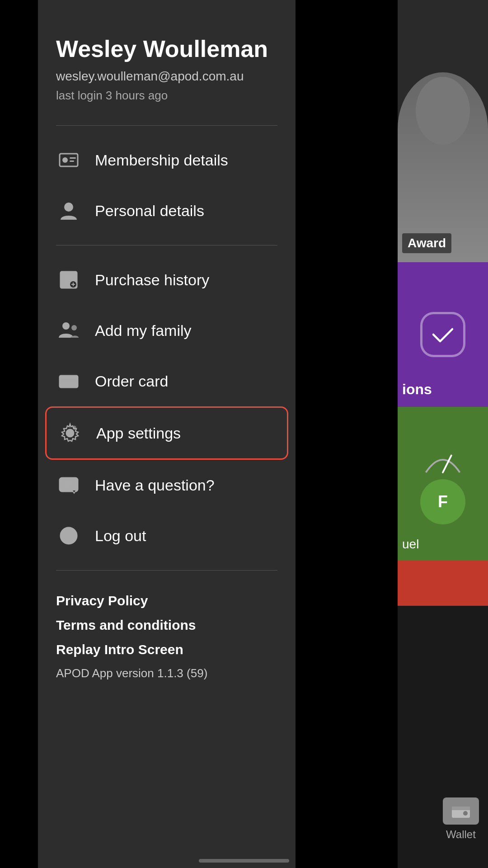  Describe the element at coordinates (461, 811) in the screenshot. I see `wallet-svg` at that location.